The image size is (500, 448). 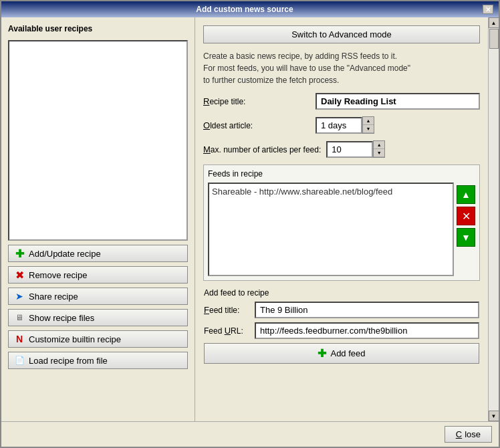 I want to click on oldest-article-up-button: ▲, so click(x=368, y=121).